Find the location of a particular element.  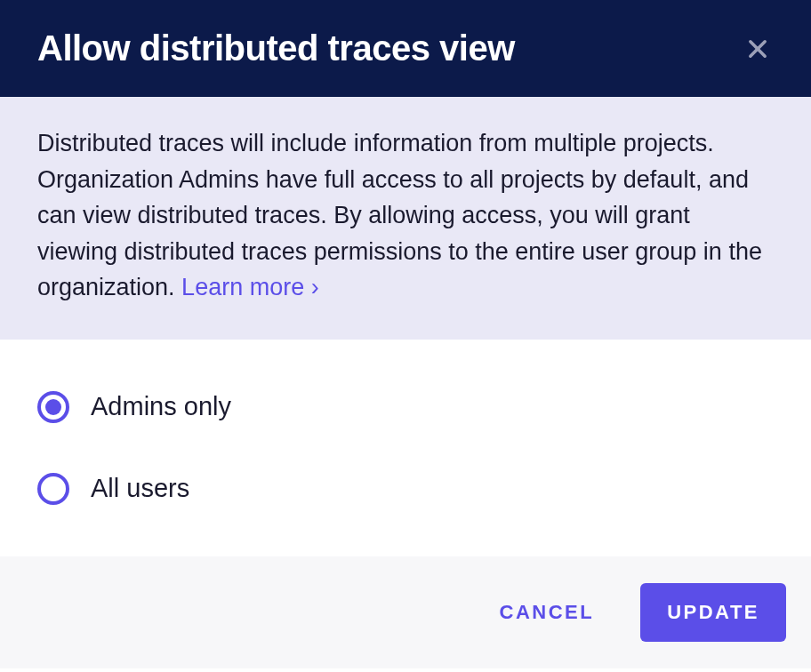

learn-more-link: Learn more › is located at coordinates (251, 287).